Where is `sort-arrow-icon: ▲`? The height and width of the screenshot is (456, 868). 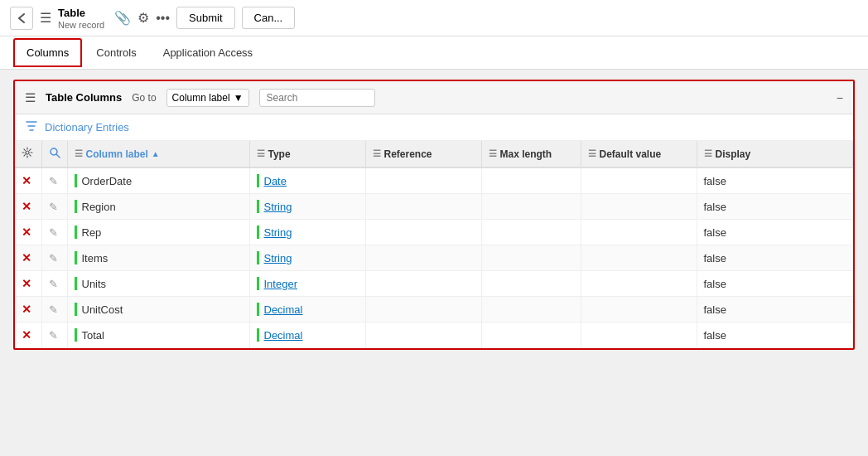
sort-arrow-icon: ▲ is located at coordinates (156, 154).